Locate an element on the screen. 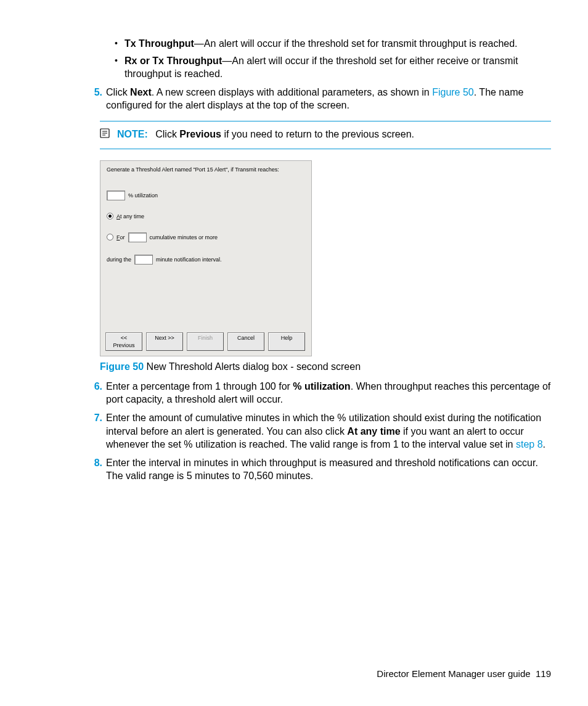 This screenshot has height=706, width=588. note-pre: Click is located at coordinates (168, 134).